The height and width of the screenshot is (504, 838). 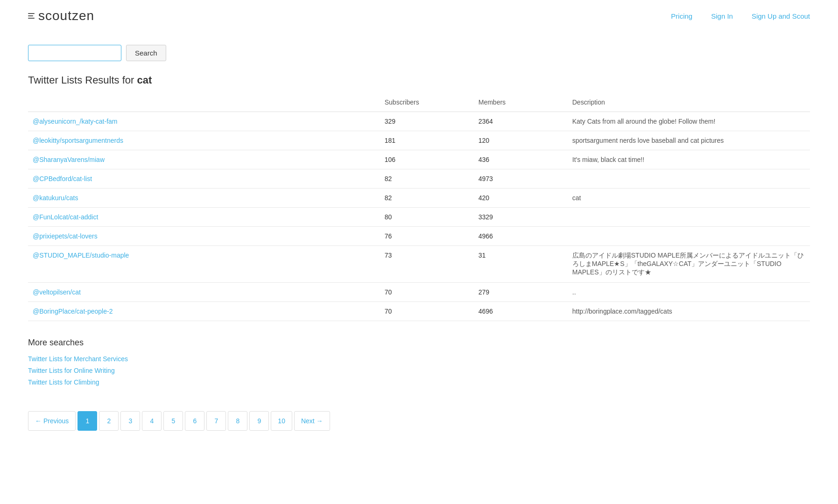 I want to click on description-cell: Katy Cats from all around the globe! Fol…, so click(x=689, y=121).